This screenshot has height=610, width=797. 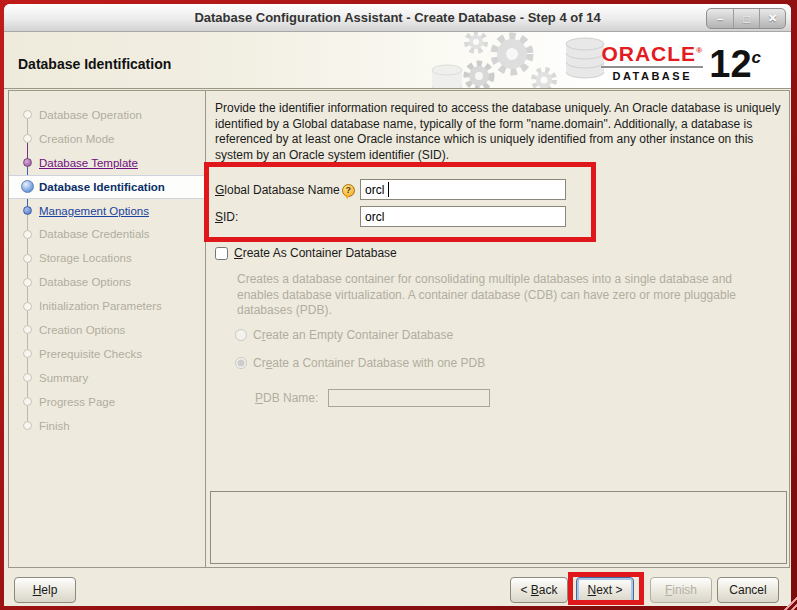 I want to click on maximize-button: □, so click(x=746, y=18).